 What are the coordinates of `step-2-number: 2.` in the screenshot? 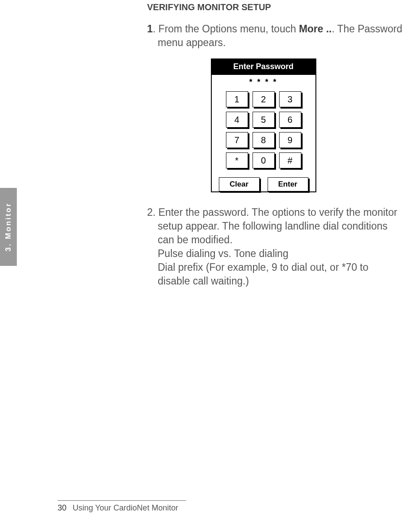 It's located at (152, 212).